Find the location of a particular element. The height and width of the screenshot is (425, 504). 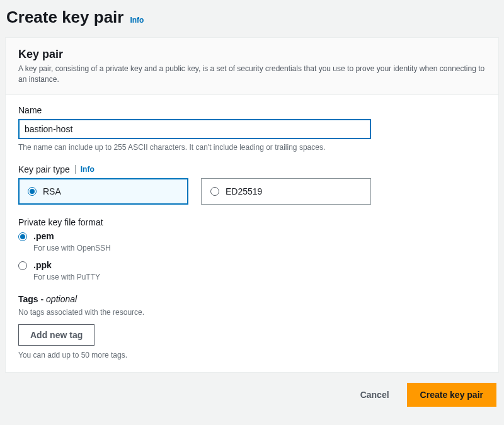

file-format-label: Private key file format is located at coordinates (252, 222).